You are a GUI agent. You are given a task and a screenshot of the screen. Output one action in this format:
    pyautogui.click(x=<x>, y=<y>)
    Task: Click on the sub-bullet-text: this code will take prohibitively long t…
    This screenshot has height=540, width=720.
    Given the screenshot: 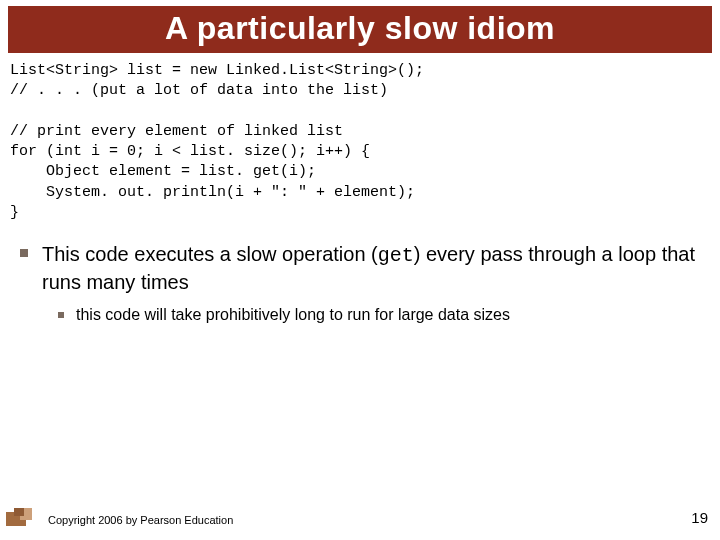 What is the action you would take?
    pyautogui.click(x=293, y=316)
    